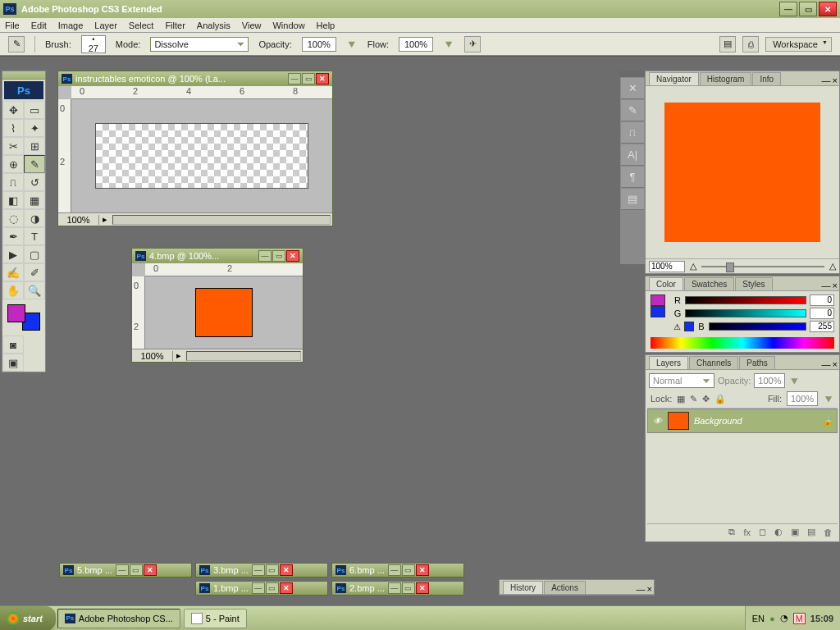 The height and width of the screenshot is (630, 840). Describe the element at coordinates (13, 236) in the screenshot. I see `pen-tool: ✒` at that location.